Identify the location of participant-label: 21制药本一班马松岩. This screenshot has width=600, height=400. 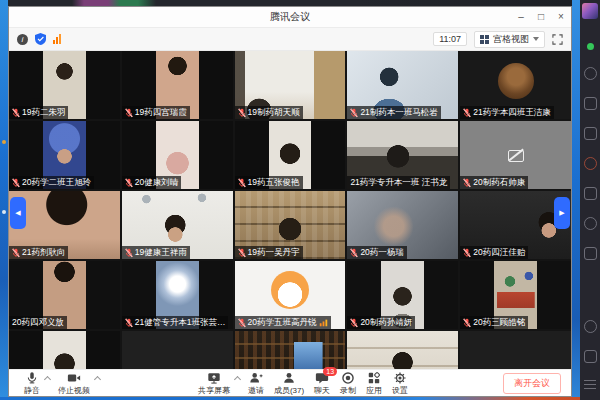
(394, 112).